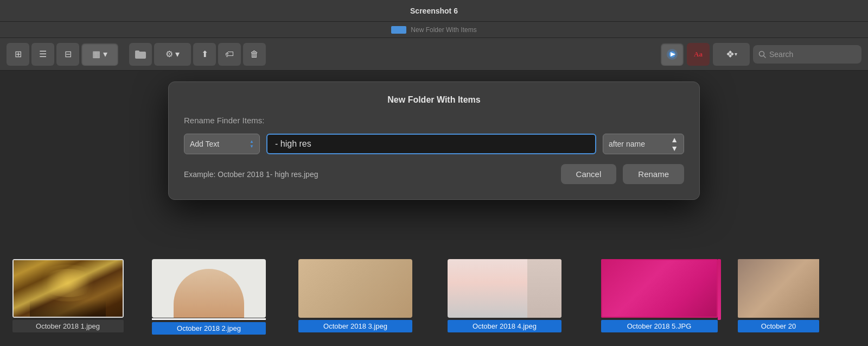 This screenshot has height=346, width=868. Describe the element at coordinates (18, 54) in the screenshot. I see `grid-small-view-button: ⊞` at that location.